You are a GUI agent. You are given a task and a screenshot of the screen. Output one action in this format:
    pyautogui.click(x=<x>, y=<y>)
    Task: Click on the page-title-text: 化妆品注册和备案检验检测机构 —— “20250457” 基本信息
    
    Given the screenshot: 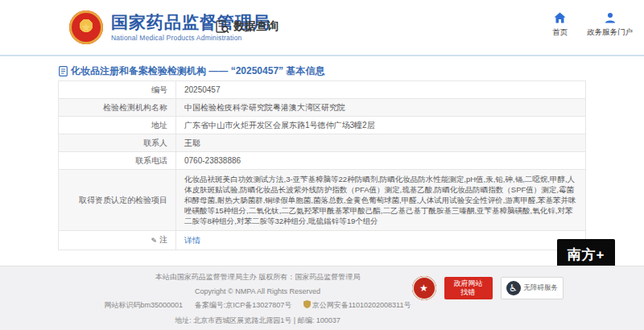 What is the action you would take?
    pyautogui.click(x=198, y=71)
    